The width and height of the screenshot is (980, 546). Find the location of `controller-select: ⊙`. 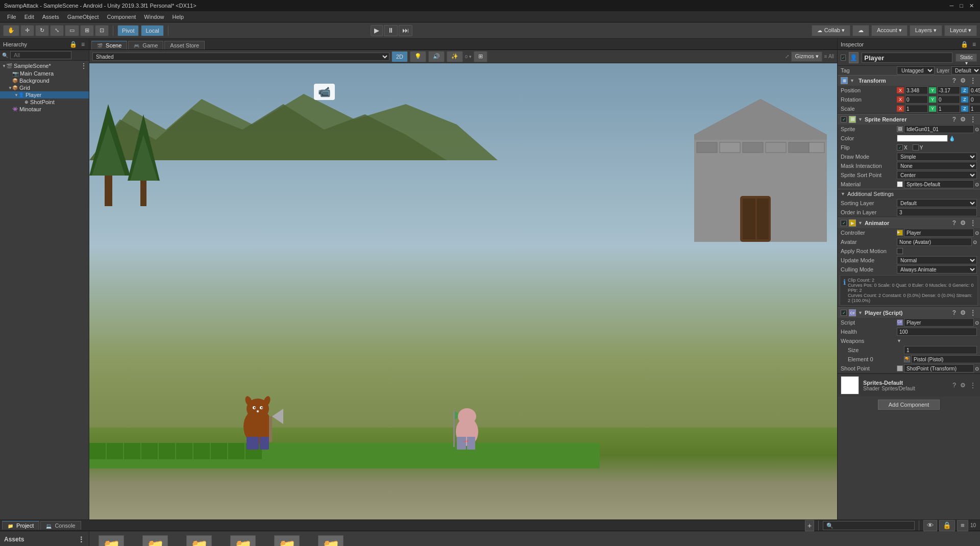

controller-select: ⊙ is located at coordinates (977, 233).